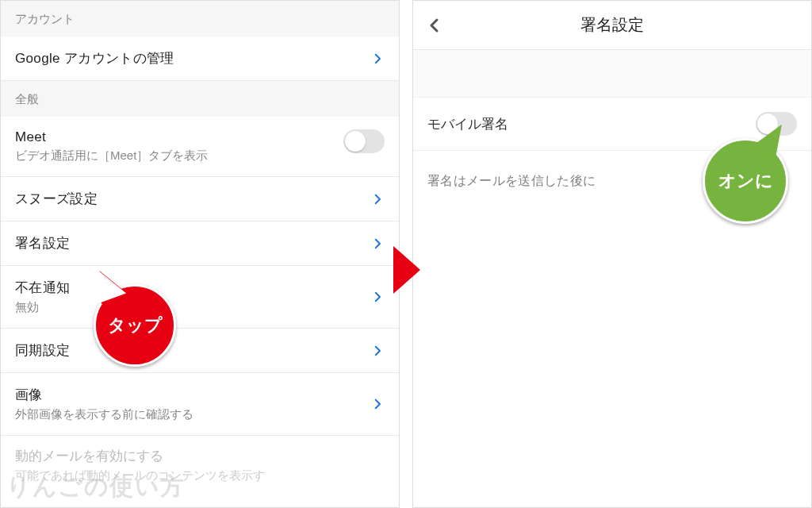 This screenshot has height=508, width=812. Describe the element at coordinates (200, 199) in the screenshot. I see `row-snooze: スヌーズ設定` at that location.